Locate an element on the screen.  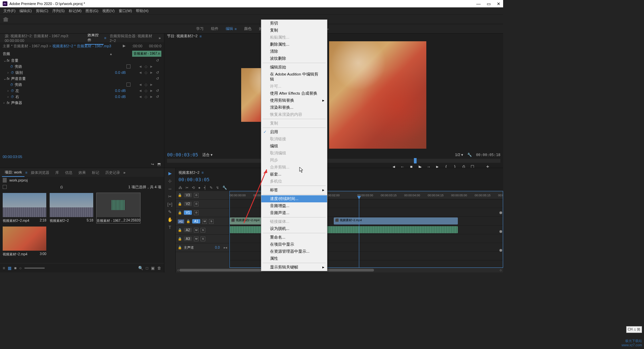
track-a2: A2 is located at coordinates (188, 230).